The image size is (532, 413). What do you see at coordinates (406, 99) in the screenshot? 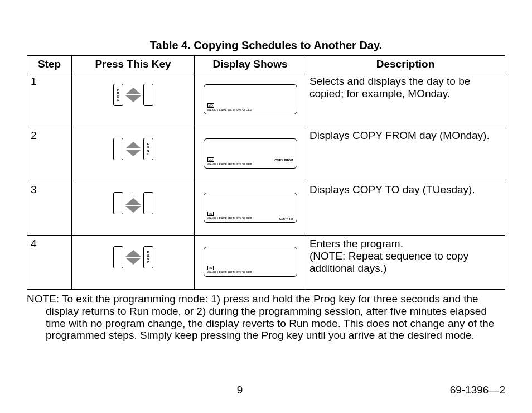
I see `description-cell: Selects and displays the day to be copie…` at bounding box center [406, 99].